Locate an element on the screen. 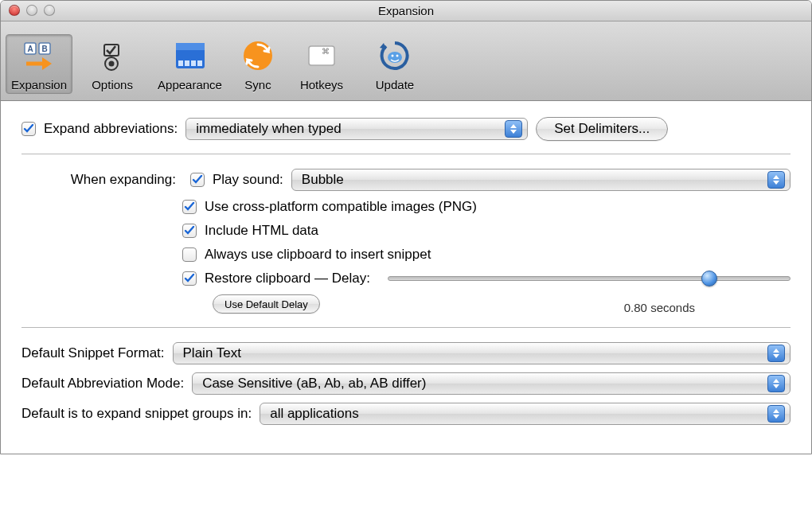 Image resolution: width=812 pixels, height=526 pixels. titlebar: Expansion is located at coordinates (406, 11).